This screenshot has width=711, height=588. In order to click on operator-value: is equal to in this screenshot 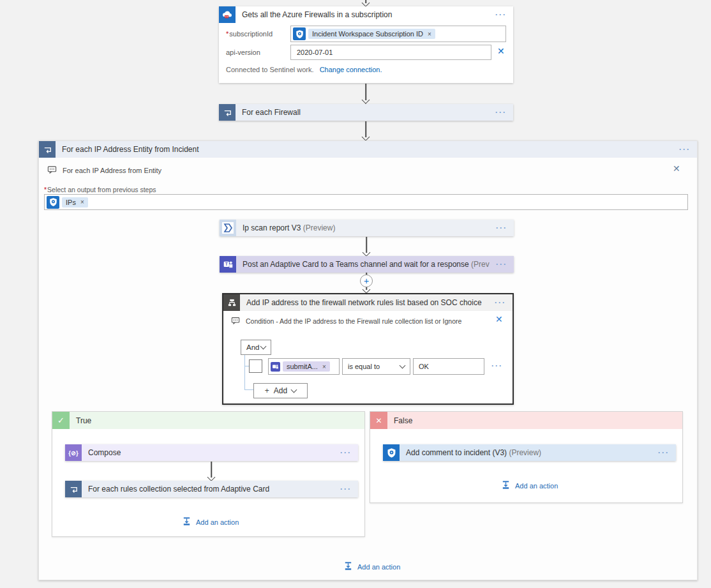, I will do `click(364, 366)`.